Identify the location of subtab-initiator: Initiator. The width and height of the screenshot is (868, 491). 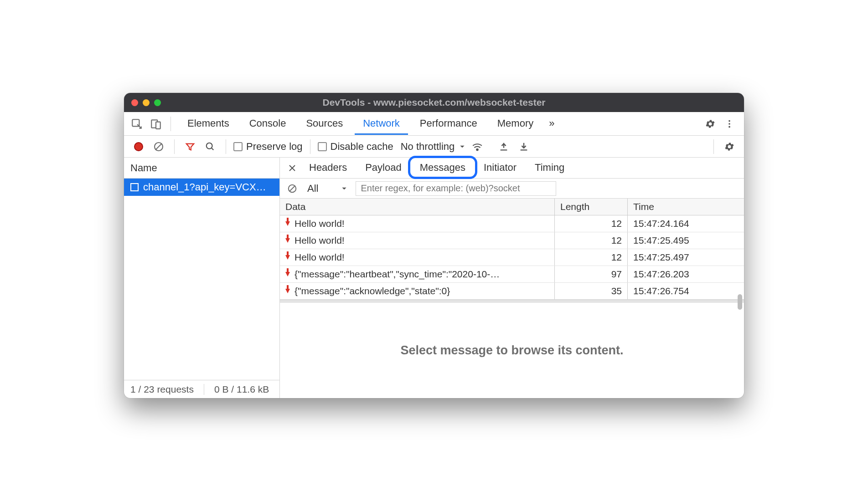
(500, 168).